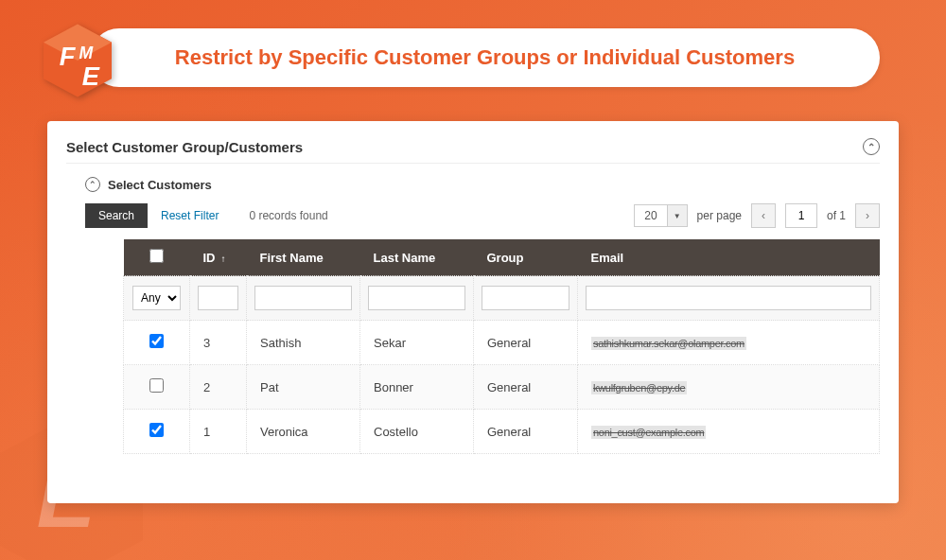 The image size is (946, 560). Describe the element at coordinates (417, 342) in the screenshot. I see `row-last-name: Sekar` at that location.